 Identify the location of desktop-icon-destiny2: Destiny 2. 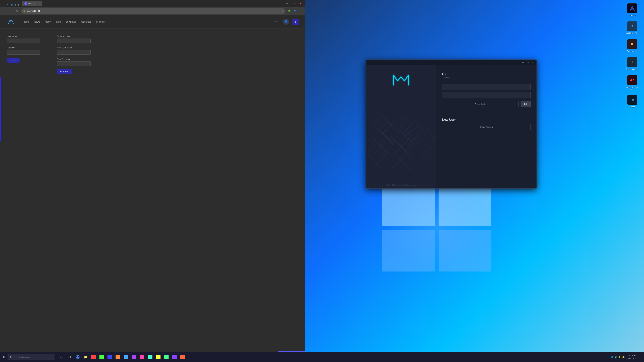
(632, 10).